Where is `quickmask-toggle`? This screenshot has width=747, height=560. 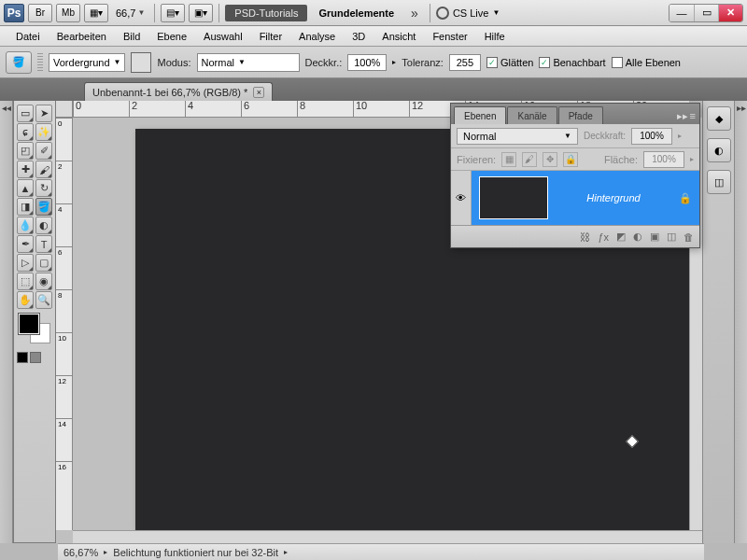 quickmask-toggle is located at coordinates (22, 357).